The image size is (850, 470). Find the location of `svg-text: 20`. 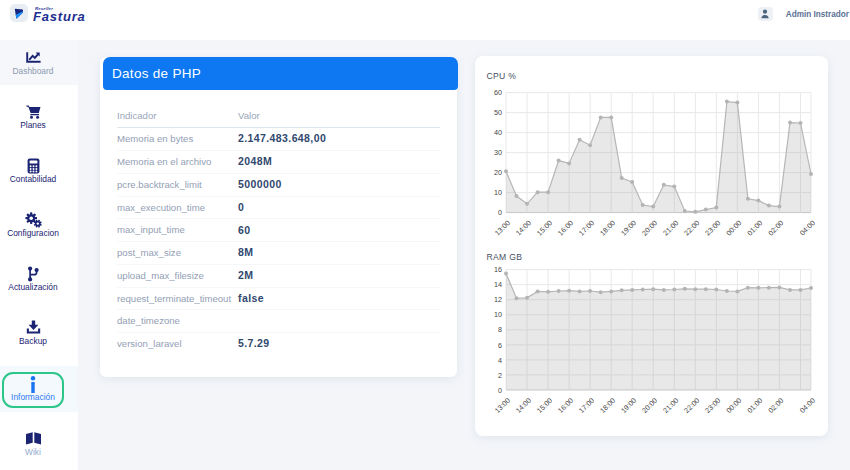

svg-text: 20 is located at coordinates (498, 172).